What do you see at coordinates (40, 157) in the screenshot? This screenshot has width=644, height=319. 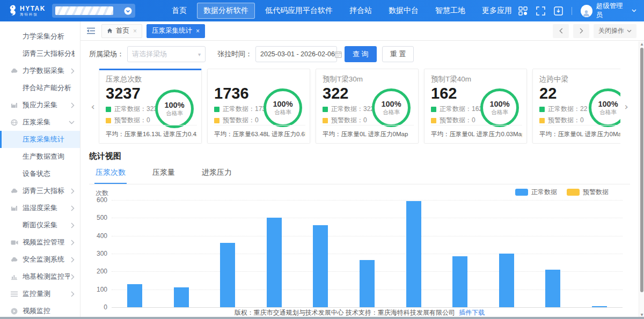 I see `sidebar-item-8: 生产数据查询` at bounding box center [40, 157].